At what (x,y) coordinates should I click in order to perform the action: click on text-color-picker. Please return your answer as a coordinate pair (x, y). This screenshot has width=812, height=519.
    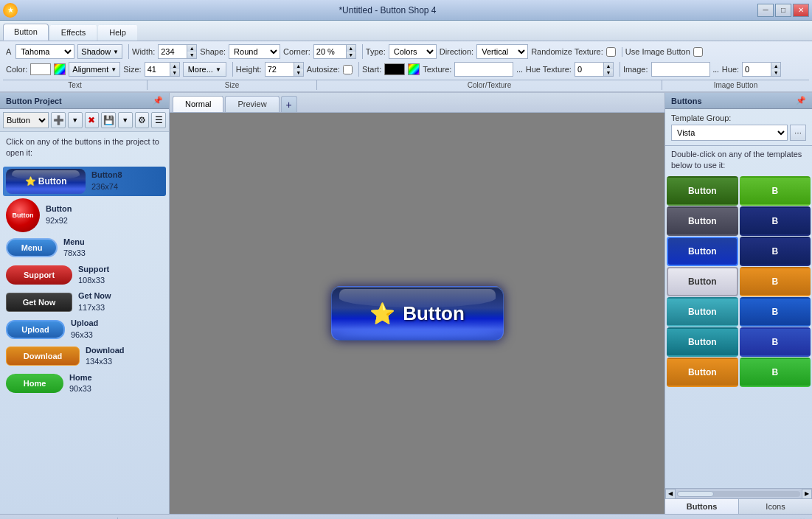
    Looking at the image, I should click on (60, 69).